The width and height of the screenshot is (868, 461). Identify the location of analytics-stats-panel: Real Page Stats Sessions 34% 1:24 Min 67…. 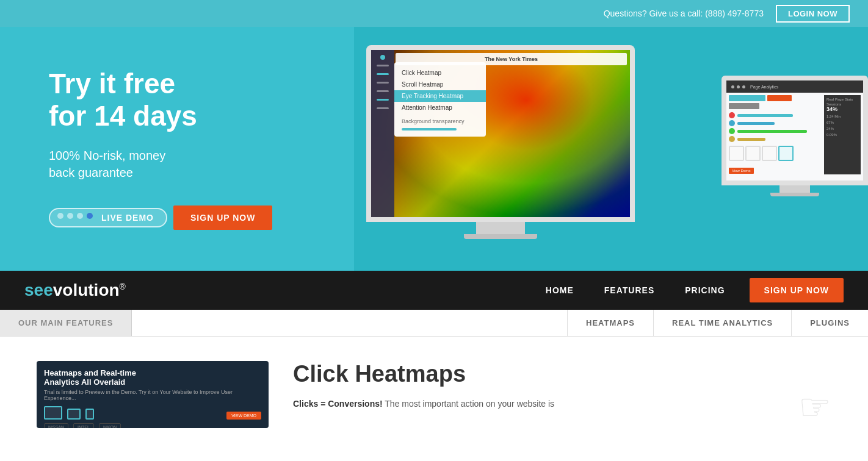
(842, 135).